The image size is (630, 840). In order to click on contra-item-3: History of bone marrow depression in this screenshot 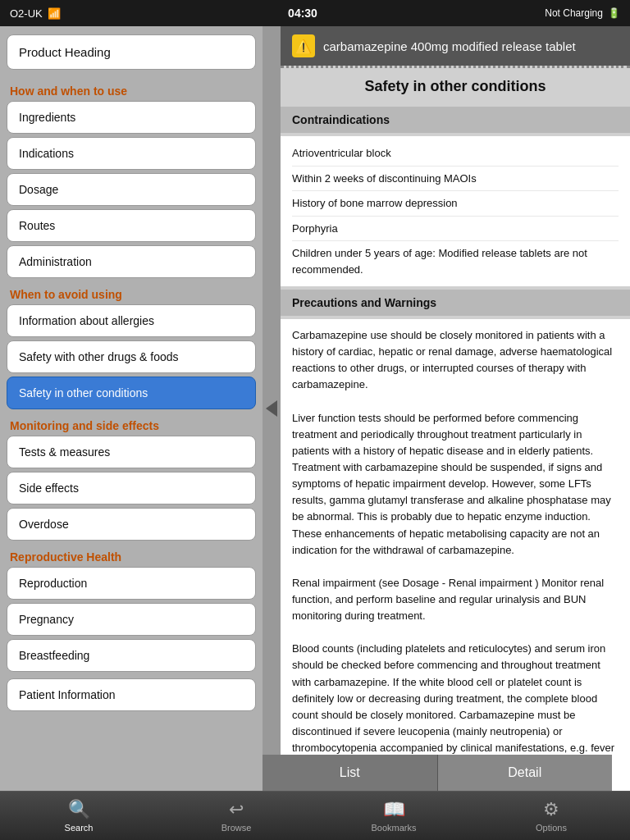, I will do `click(455, 203)`.